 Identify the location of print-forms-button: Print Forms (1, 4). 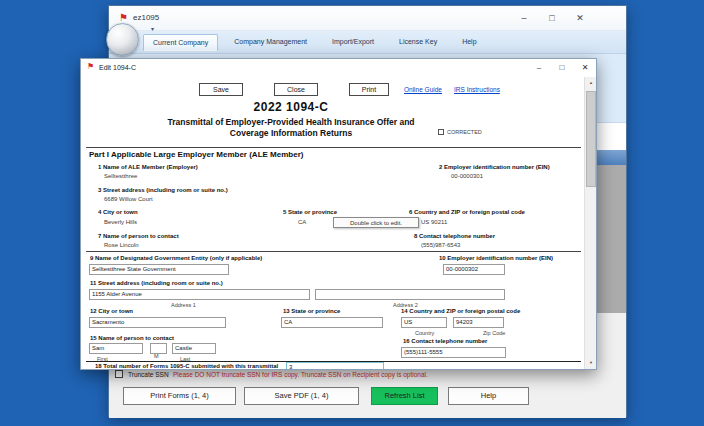
(180, 396).